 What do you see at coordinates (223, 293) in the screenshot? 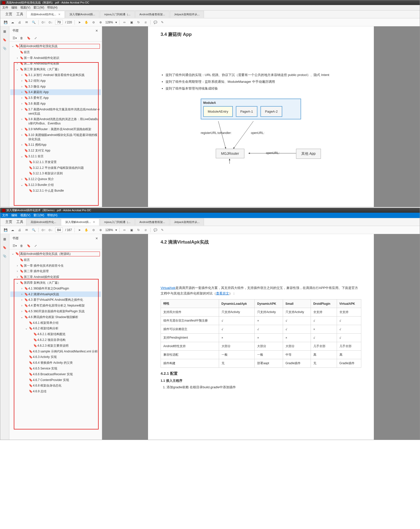
I see `link-source: 查看原文` at bounding box center [223, 293].